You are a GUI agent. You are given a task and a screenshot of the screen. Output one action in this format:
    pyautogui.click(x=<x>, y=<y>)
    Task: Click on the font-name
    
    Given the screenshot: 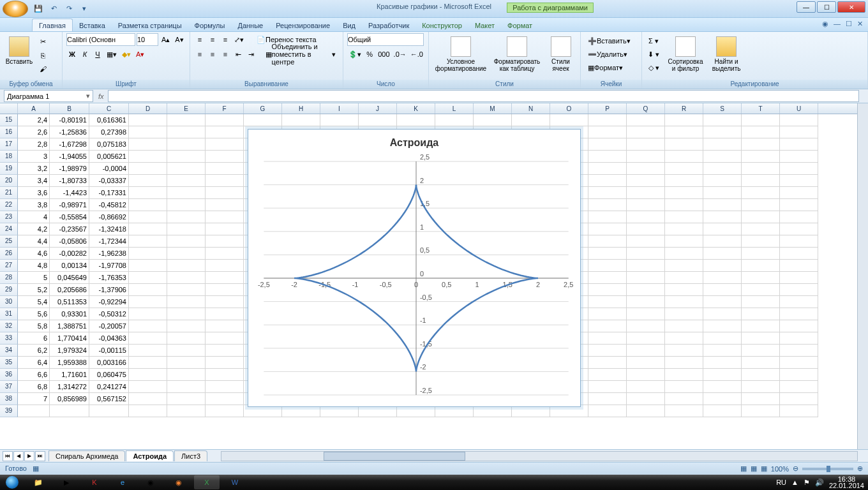 What is the action you would take?
    pyautogui.click(x=101, y=40)
    